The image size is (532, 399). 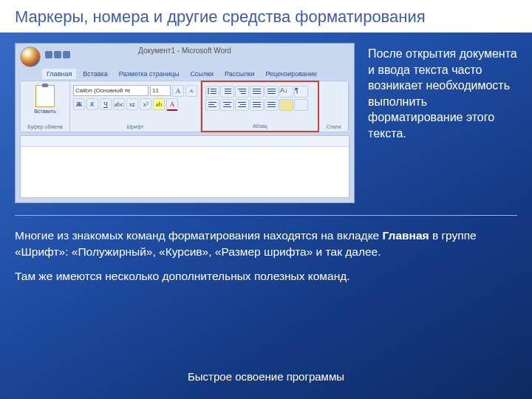 What do you see at coordinates (146, 104) in the screenshot?
I see `superscript-button: x²` at bounding box center [146, 104].